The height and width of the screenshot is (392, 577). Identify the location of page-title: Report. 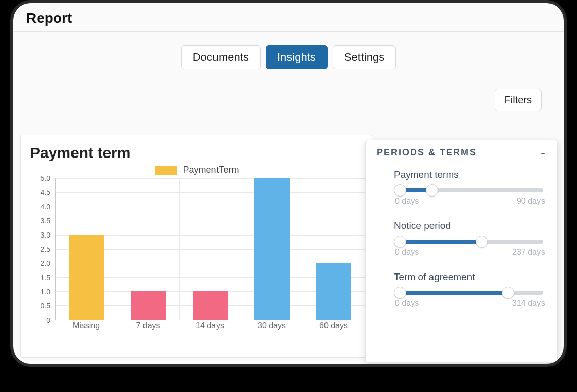
(288, 17).